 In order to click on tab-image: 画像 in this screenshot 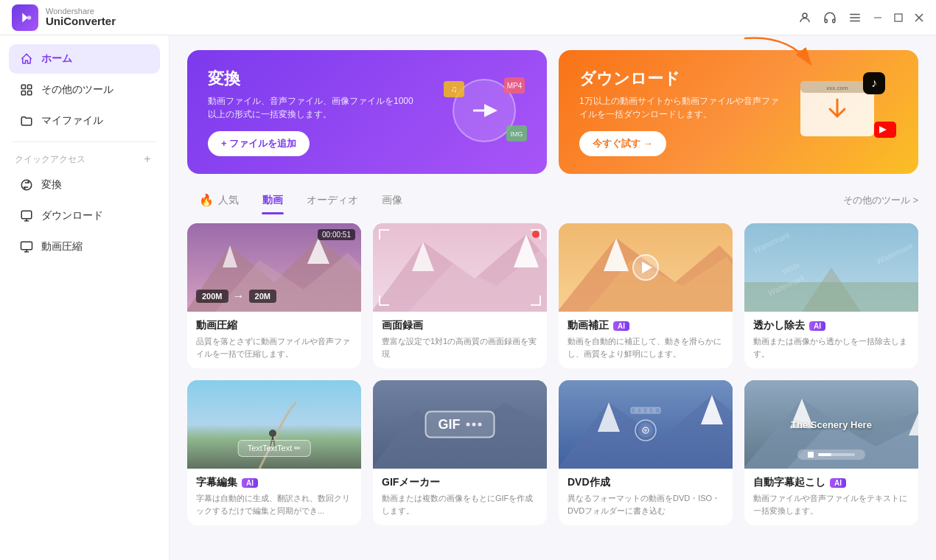, I will do `click(392, 200)`.